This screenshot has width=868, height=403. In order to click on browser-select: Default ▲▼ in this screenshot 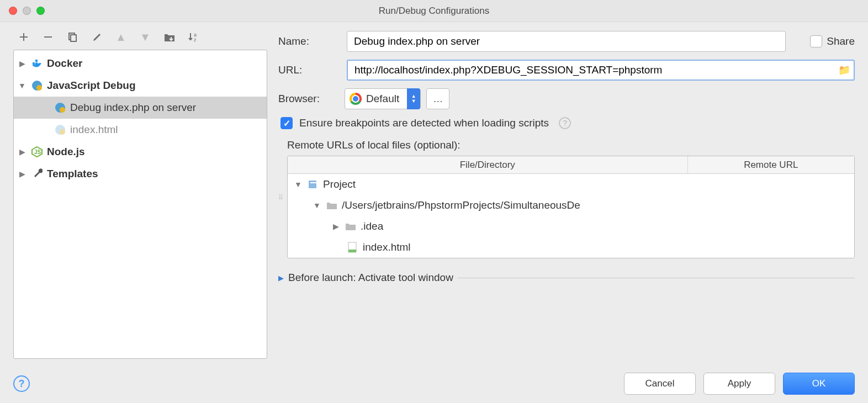, I will do `click(383, 99)`.